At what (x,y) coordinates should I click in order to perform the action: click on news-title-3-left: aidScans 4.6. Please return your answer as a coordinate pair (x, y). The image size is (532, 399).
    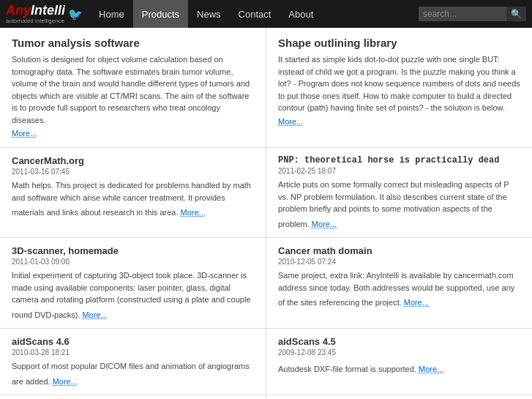
    Looking at the image, I should click on (133, 341).